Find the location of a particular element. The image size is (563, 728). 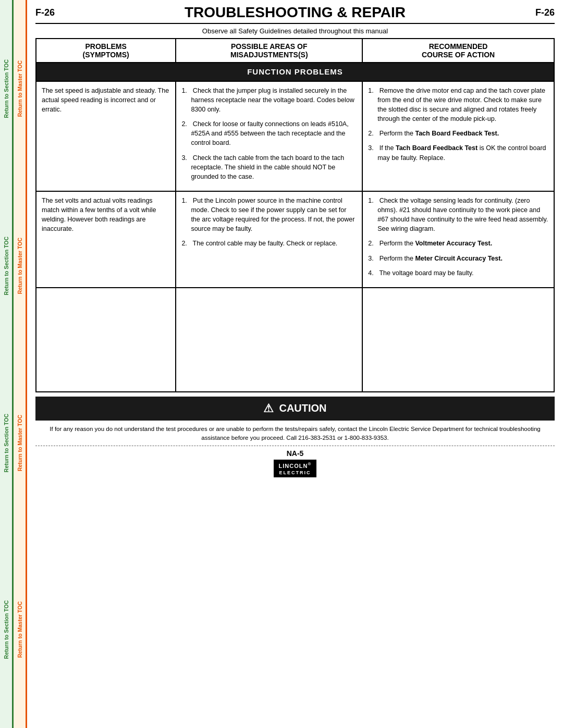

actions-cell-1: 1. Remove the drive motor end cap and th… is located at coordinates (458, 137).